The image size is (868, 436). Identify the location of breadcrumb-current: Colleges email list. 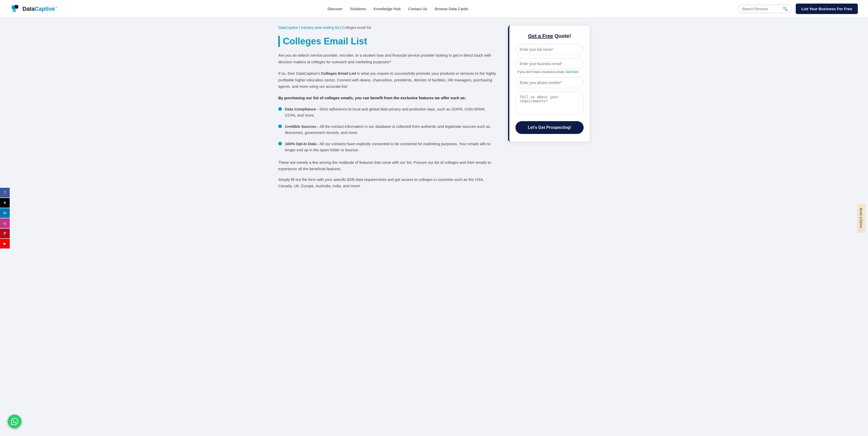
(357, 28).